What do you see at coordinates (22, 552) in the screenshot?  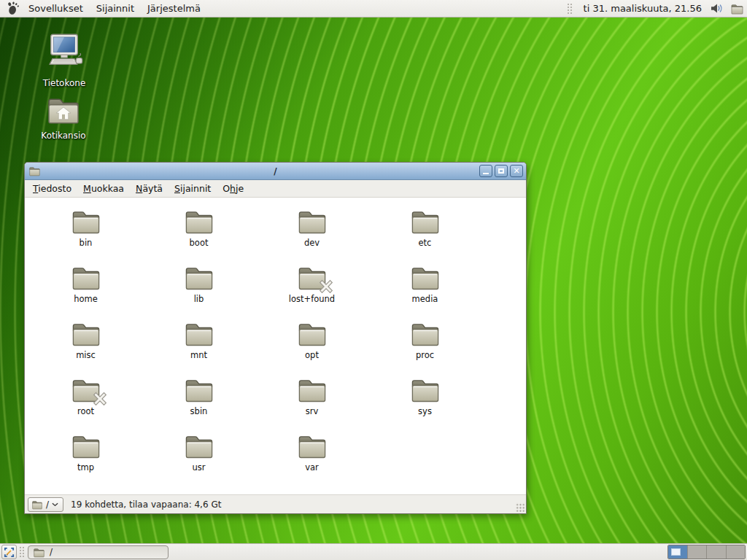 I see `tasklist-drag-handle` at bounding box center [22, 552].